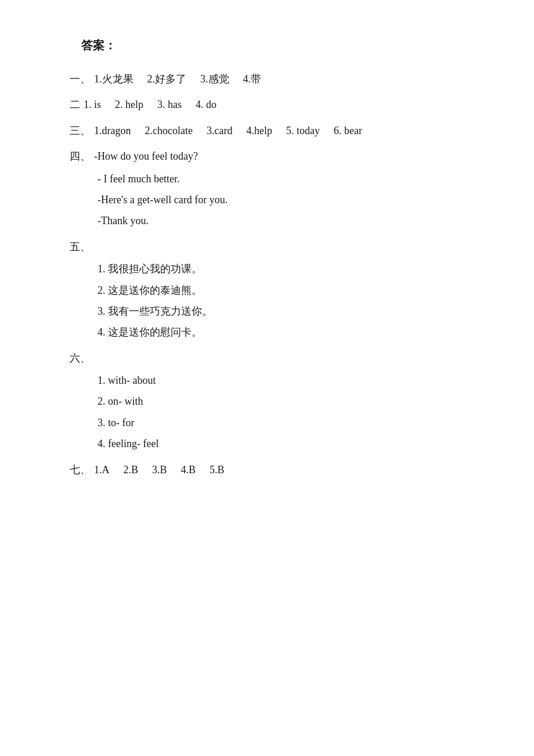 The width and height of the screenshot is (534, 756). I want to click on section-san-label: 三、, so click(80, 131).